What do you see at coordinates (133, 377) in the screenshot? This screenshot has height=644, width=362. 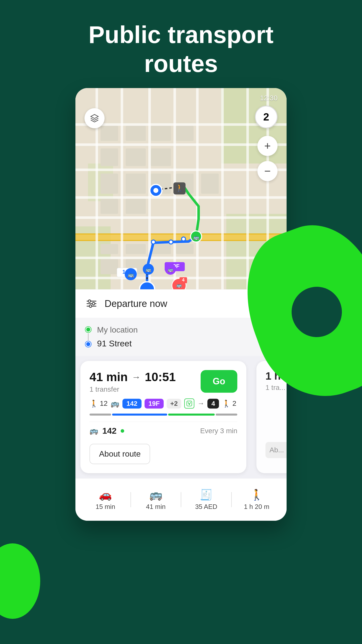 I see `route-duration: 41 min → 10:51` at bounding box center [133, 377].